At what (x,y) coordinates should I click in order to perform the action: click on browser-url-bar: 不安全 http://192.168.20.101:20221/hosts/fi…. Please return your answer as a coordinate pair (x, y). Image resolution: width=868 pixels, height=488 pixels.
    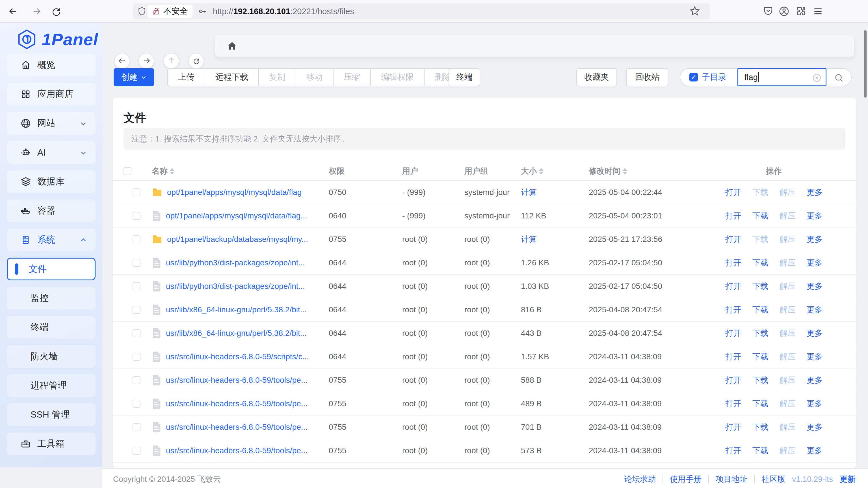
    Looking at the image, I should click on (421, 11).